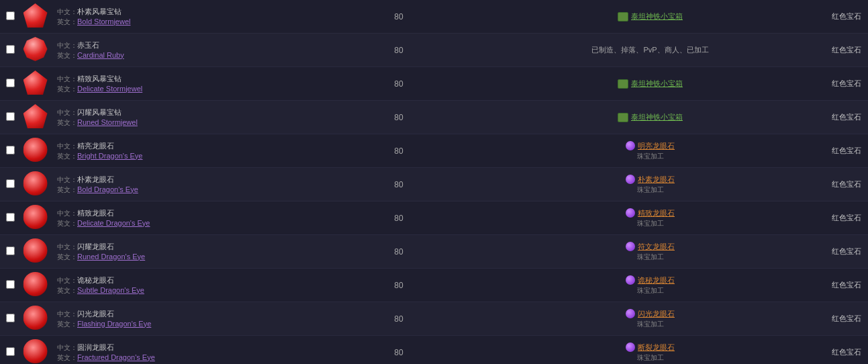  I want to click on table-row: 中文：闪耀风暴宝钻英文：Runed Stormjewel80泰坦神铁小宝箱红色宝…, so click(434, 118).